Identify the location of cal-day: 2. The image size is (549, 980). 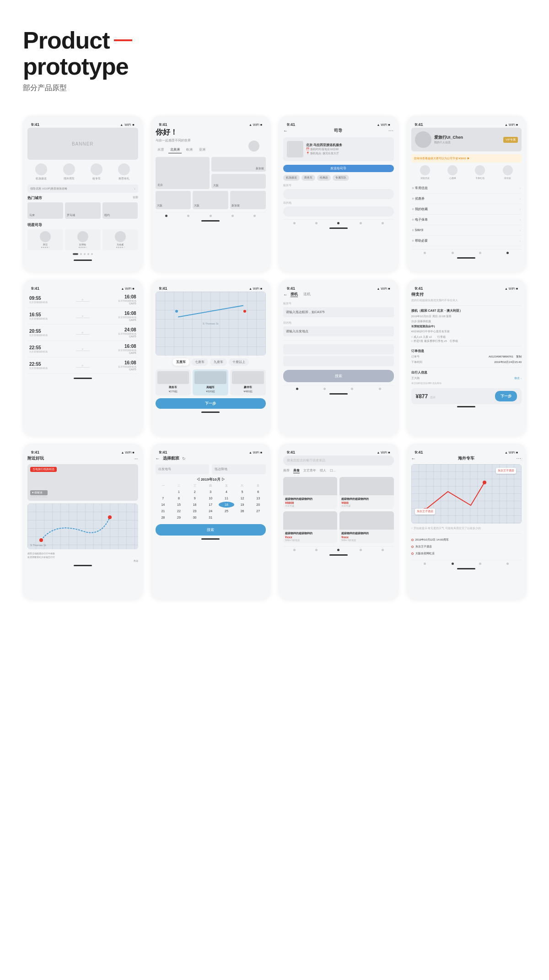
(195, 492).